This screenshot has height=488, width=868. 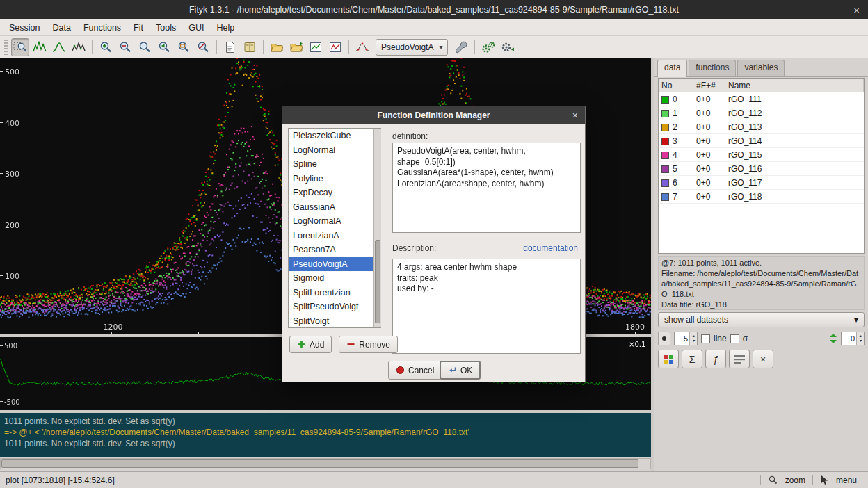 I want to click on console-output: 1011 points. No explicit std. dev. Set a…, so click(x=326, y=435).